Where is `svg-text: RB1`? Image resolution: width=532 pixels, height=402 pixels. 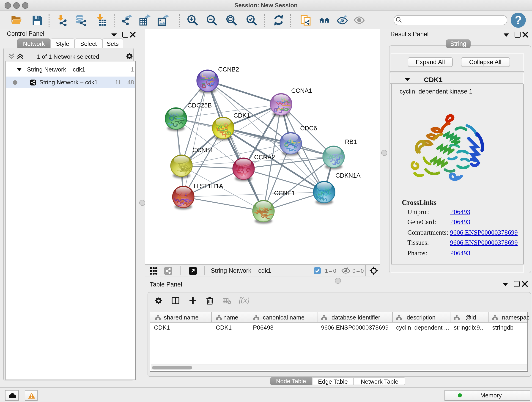
svg-text: RB1 is located at coordinates (351, 142).